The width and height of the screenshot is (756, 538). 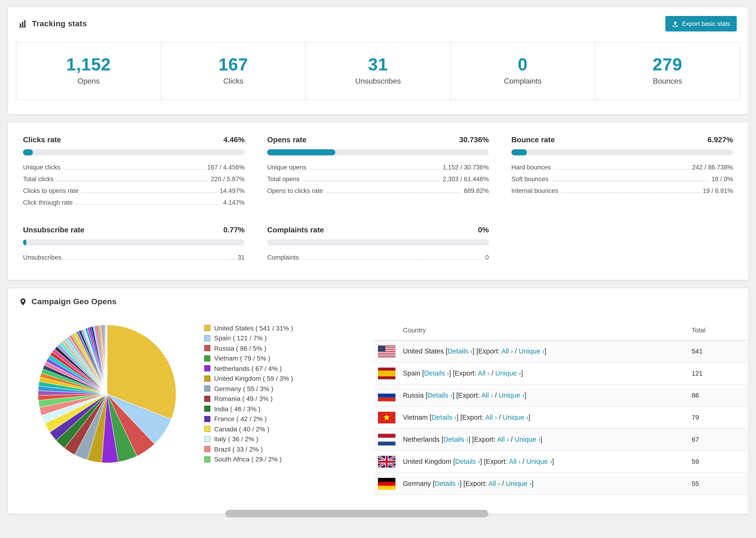 What do you see at coordinates (474, 140) in the screenshot?
I see `rate-percent: 30.736%` at bounding box center [474, 140].